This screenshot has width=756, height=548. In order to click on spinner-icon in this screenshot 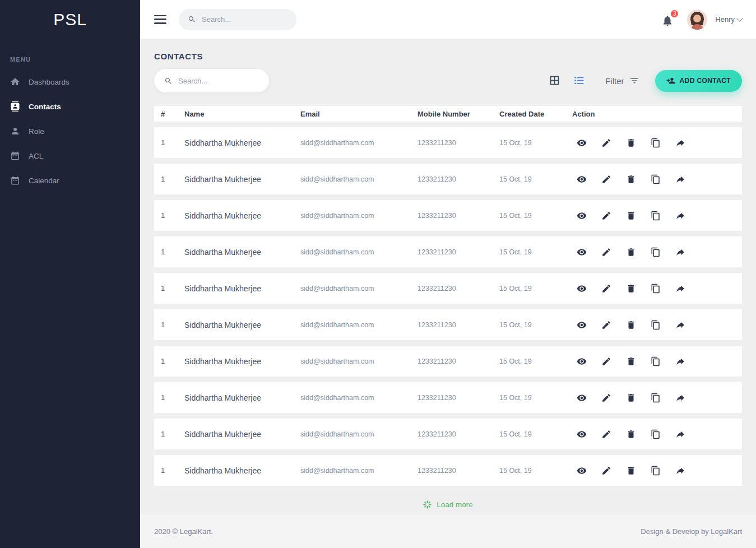, I will do `click(427, 504)`.